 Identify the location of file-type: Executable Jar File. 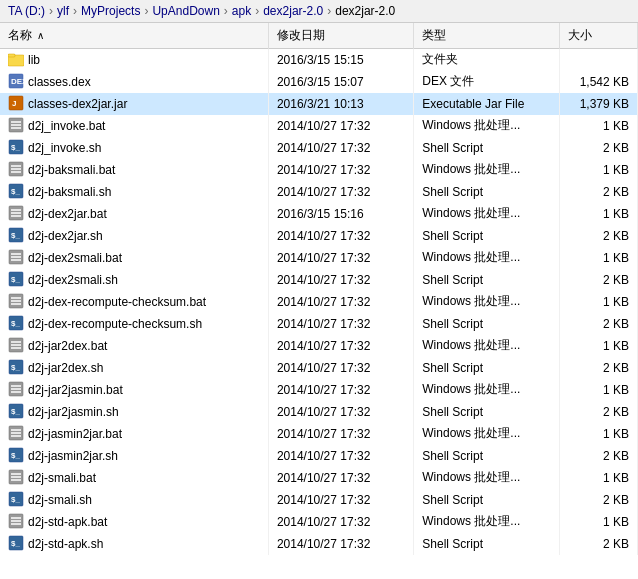
(486, 104).